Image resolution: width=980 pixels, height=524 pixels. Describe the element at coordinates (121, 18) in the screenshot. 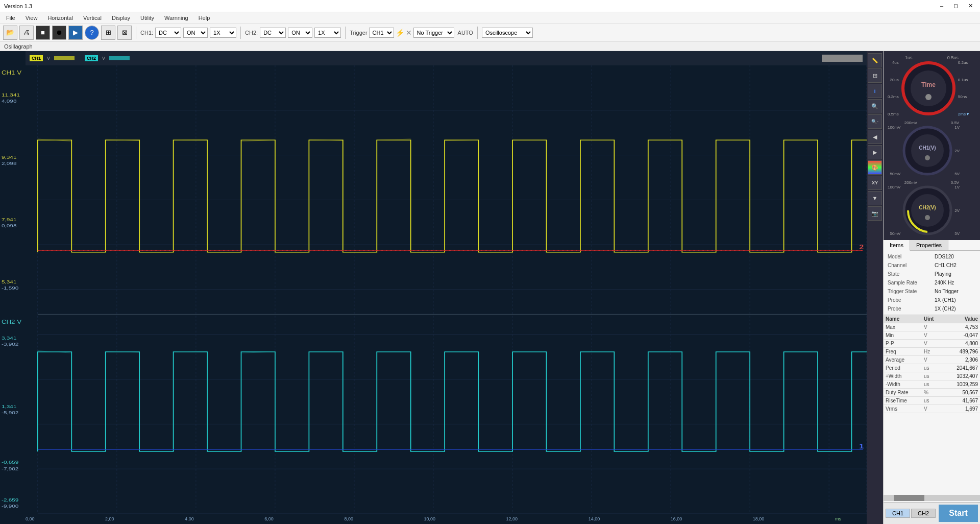

I see `menu-display: Display` at that location.